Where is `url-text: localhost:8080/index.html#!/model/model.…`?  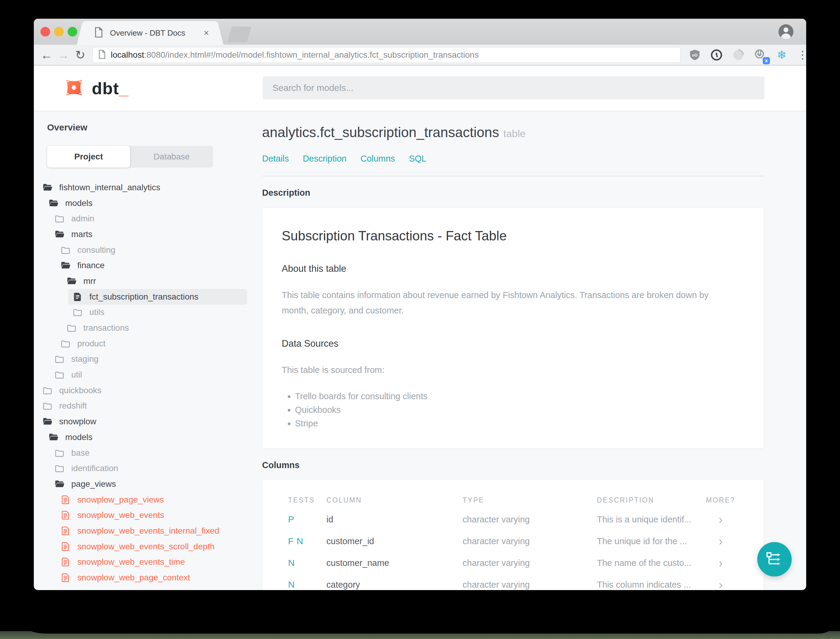
url-text: localhost:8080/index.html#!/model/model.… is located at coordinates (295, 55).